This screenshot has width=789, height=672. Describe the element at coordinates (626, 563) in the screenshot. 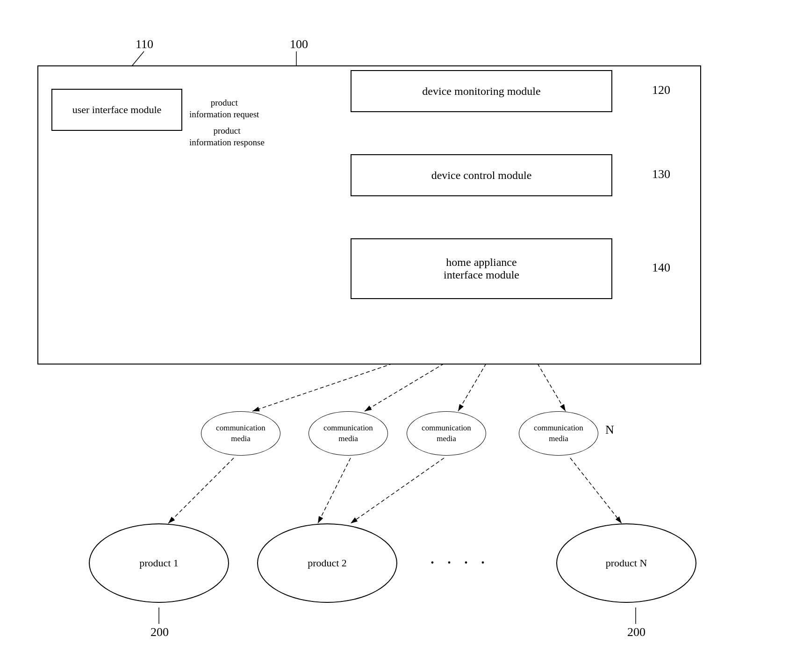

I see `product-N: product N` at that location.